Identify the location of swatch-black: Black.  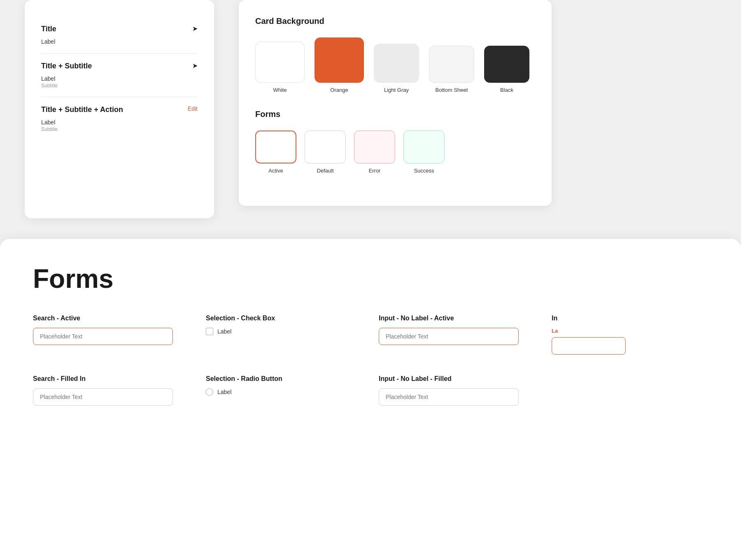
(507, 69).